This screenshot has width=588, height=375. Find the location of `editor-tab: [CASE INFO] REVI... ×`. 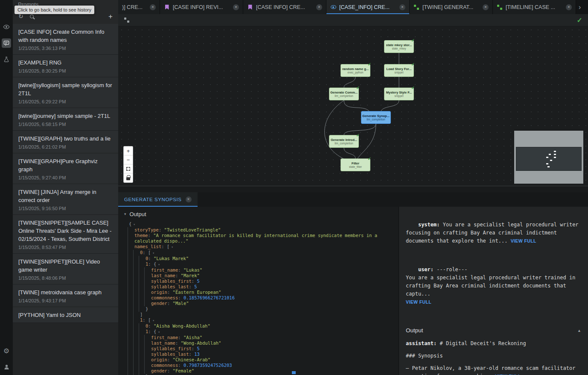

editor-tab: [CASE INFO] REVI... × is located at coordinates (201, 7).